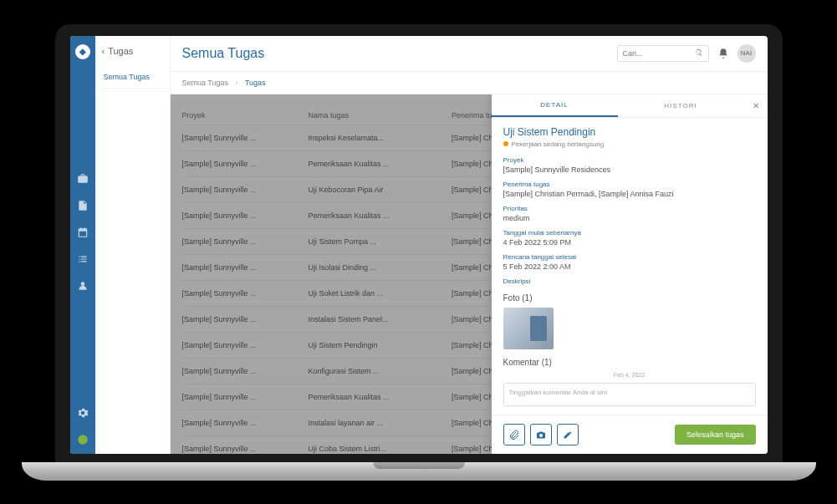  I want to click on cell-nama: Instalasi Sistem Panel..., so click(380, 319).